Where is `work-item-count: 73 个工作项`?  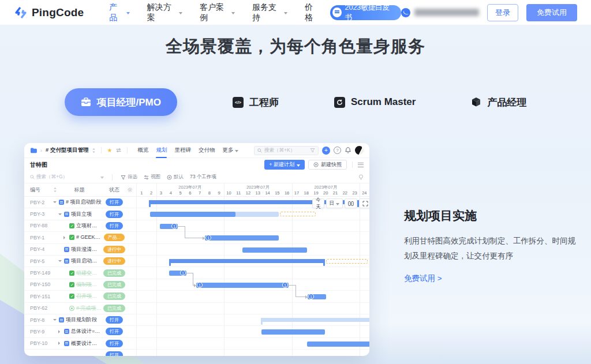 work-item-count: 73 个工作项 is located at coordinates (203, 177).